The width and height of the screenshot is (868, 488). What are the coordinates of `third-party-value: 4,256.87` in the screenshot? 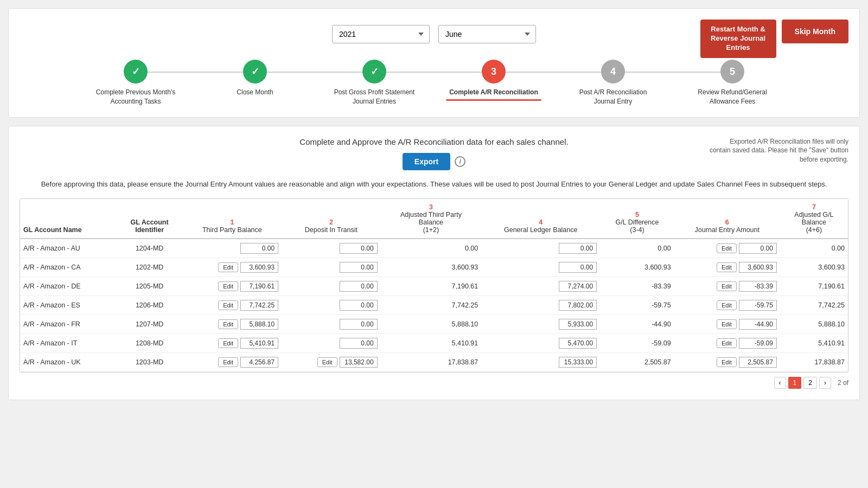 It's located at (259, 362).